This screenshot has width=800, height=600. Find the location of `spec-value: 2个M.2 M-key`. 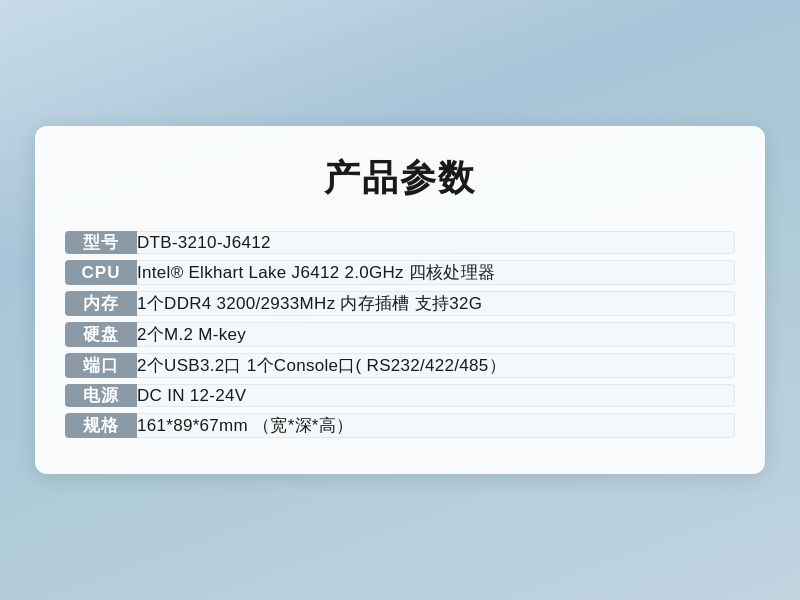

spec-value: 2个M.2 M-key is located at coordinates (436, 334).